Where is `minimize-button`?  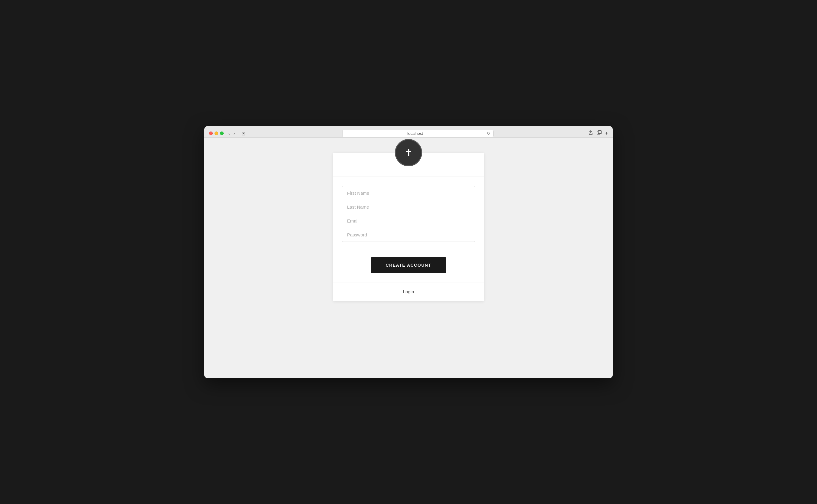
minimize-button is located at coordinates (216, 133).